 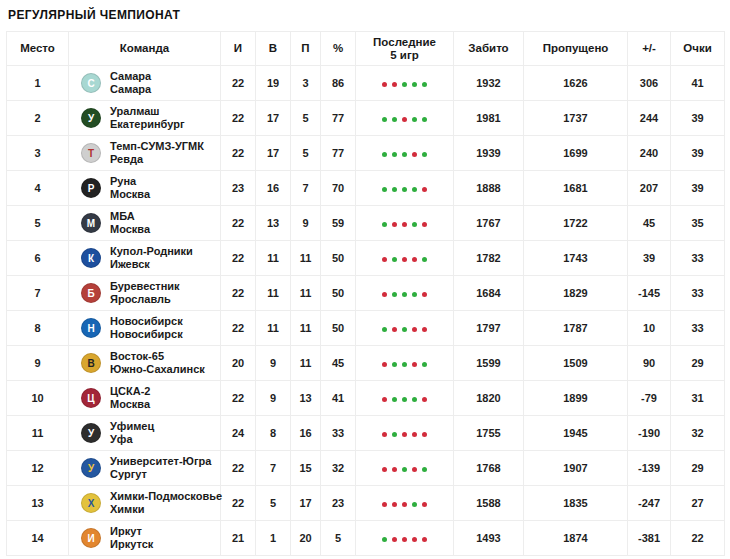 I want to click on table-row: 12 У Университет-Югра Сургут 22 7 15 32 …, so click(x=366, y=468).